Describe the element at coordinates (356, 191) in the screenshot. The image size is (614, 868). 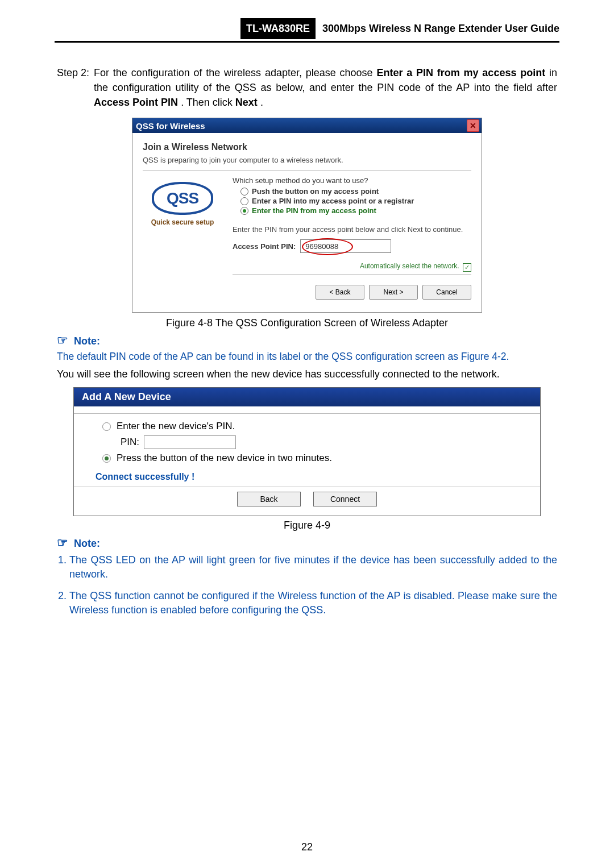
I see `option-push-button: Push the button on my access point` at that location.